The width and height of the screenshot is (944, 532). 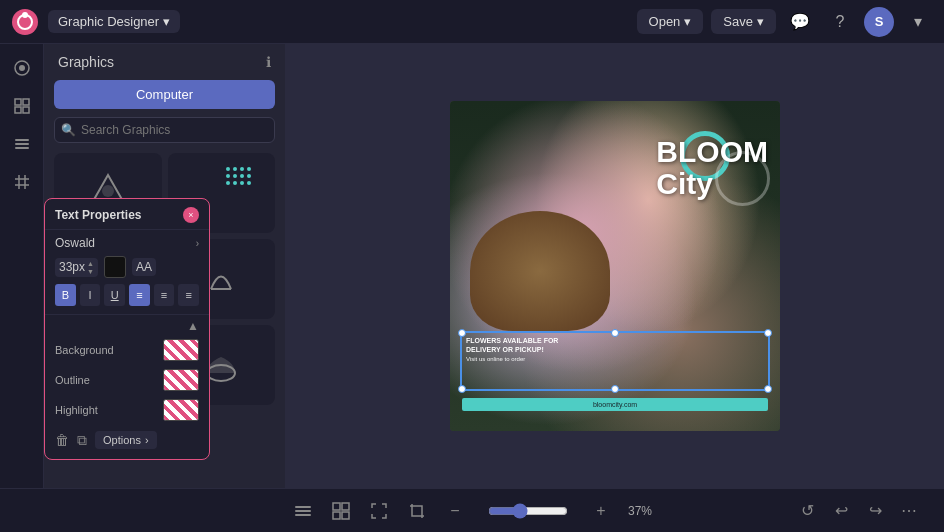 What do you see at coordinates (738, 22) in the screenshot?
I see `save-label: Save` at bounding box center [738, 22].